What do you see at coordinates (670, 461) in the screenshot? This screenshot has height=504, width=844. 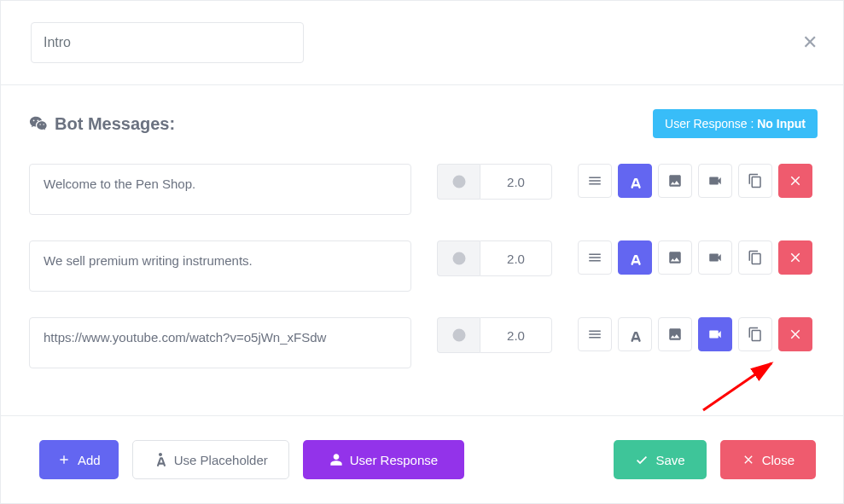 I see `save-label: Save` at bounding box center [670, 461].